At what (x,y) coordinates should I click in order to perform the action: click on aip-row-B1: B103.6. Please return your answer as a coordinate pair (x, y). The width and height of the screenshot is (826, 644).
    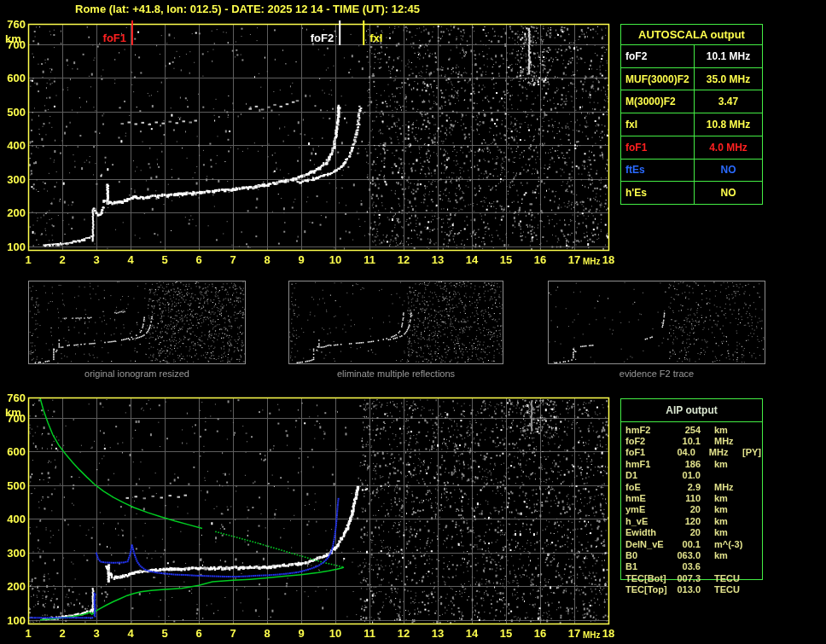
    Looking at the image, I should click on (691, 566).